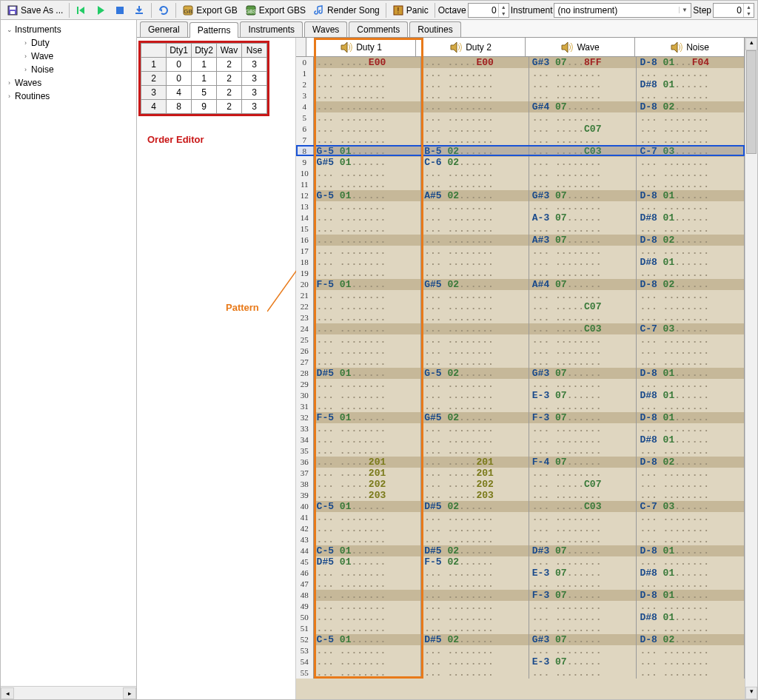 The width and height of the screenshot is (758, 700). I want to click on scroll-left-icon: ◂, so click(7, 693).